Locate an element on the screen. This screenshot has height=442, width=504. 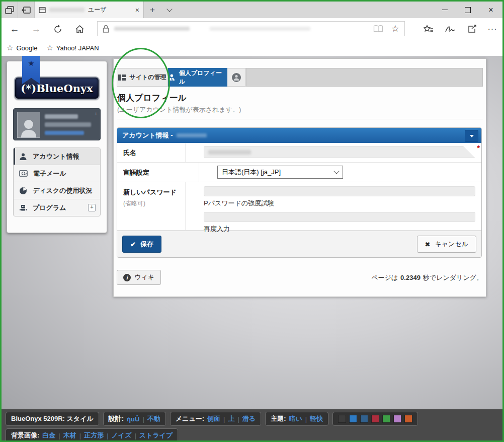
x-icon: ✖ is located at coordinates (428, 245).